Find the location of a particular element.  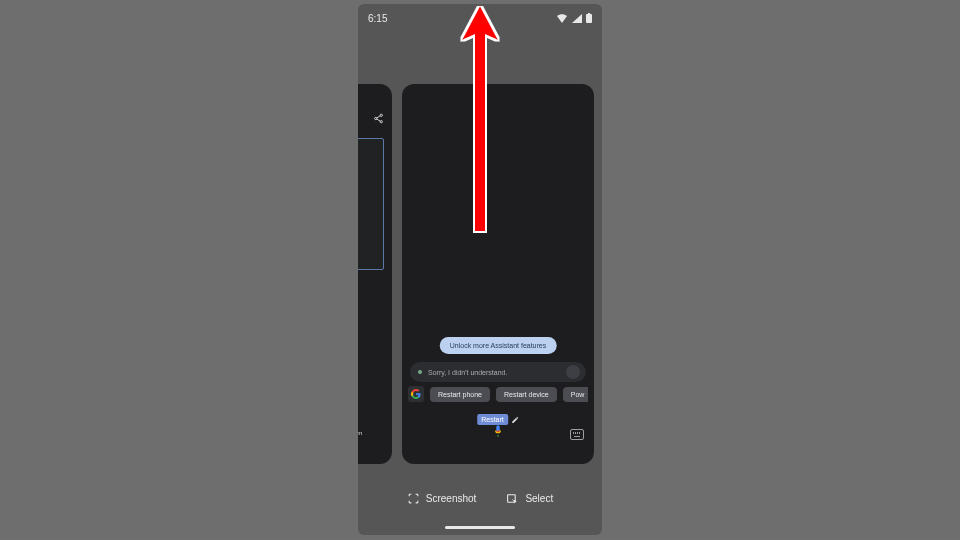

google-g-icon is located at coordinates (416, 394).